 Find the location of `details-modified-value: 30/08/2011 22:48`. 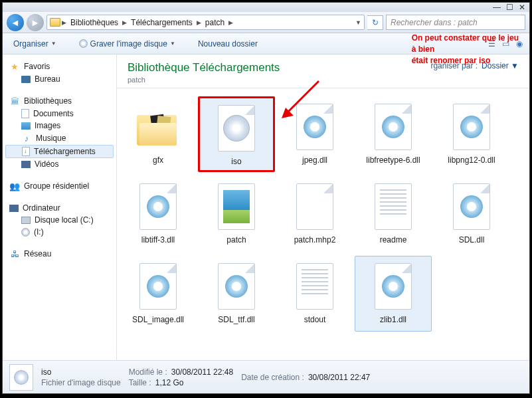

details-modified-value: 30/08/2011 22:48 is located at coordinates (202, 372).